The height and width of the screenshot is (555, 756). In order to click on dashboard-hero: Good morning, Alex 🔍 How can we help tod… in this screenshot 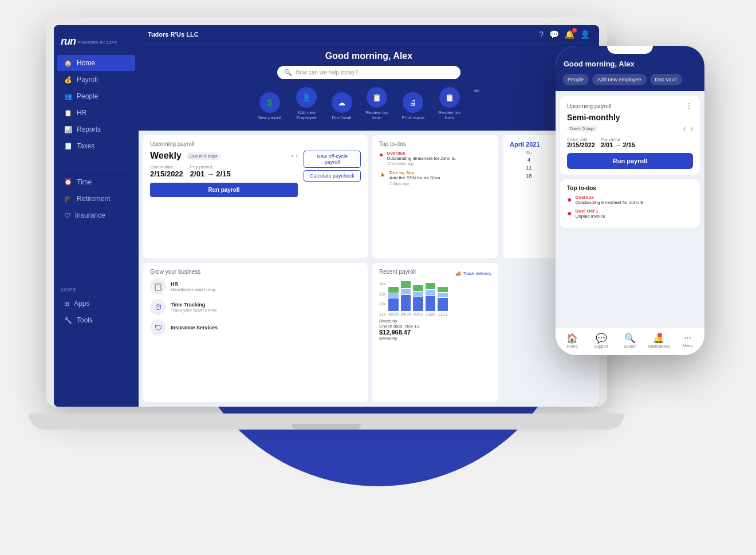, I will do `click(369, 87)`.